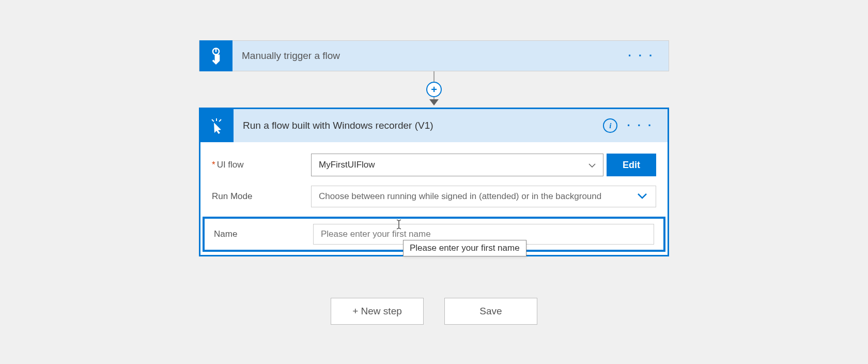 The image size is (868, 364). I want to click on required-asterisk: *, so click(214, 164).